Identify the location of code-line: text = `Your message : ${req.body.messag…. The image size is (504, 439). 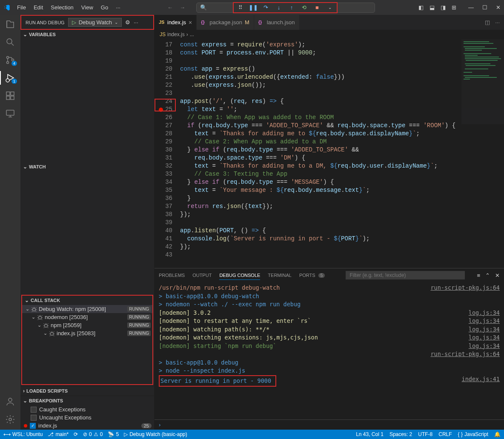
(342, 191).